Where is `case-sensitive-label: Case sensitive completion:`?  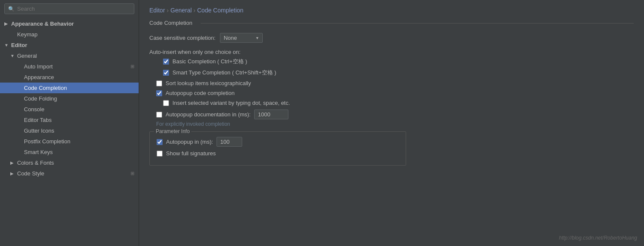 case-sensitive-label: Case sensitive completion: is located at coordinates (182, 38).